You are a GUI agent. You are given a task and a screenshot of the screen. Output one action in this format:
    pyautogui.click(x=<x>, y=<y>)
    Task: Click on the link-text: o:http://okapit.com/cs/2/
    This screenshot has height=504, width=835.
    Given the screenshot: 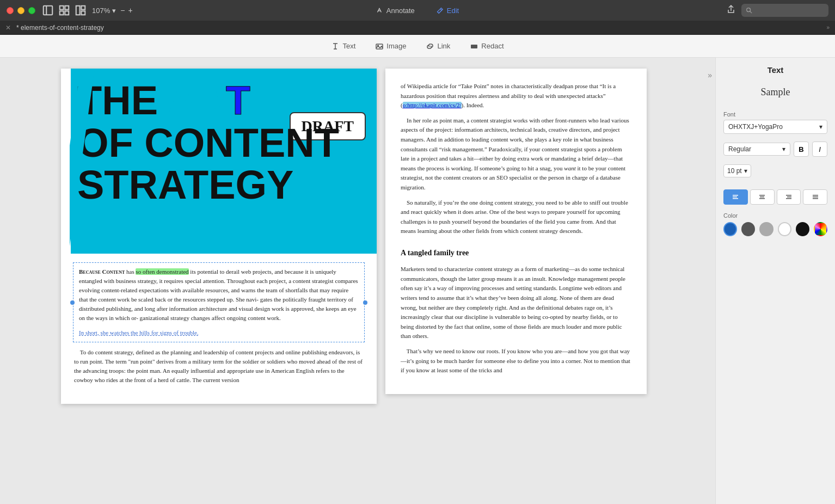 What is the action you would take?
    pyautogui.click(x=432, y=105)
    